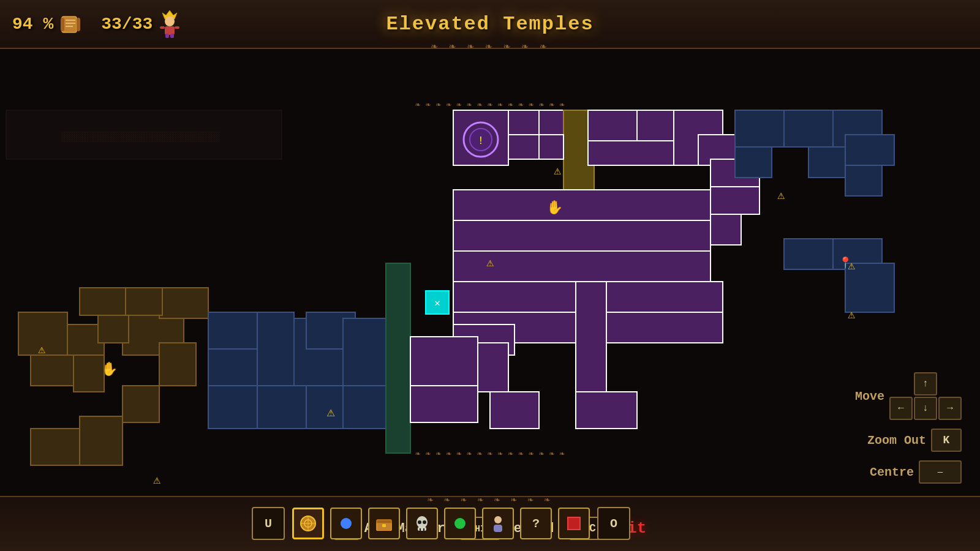 The image size is (980, 551). Describe the element at coordinates (908, 428) in the screenshot. I see `nav-controls: Move ↑ ← ↓ → Zoom Out K Centre —` at that location.